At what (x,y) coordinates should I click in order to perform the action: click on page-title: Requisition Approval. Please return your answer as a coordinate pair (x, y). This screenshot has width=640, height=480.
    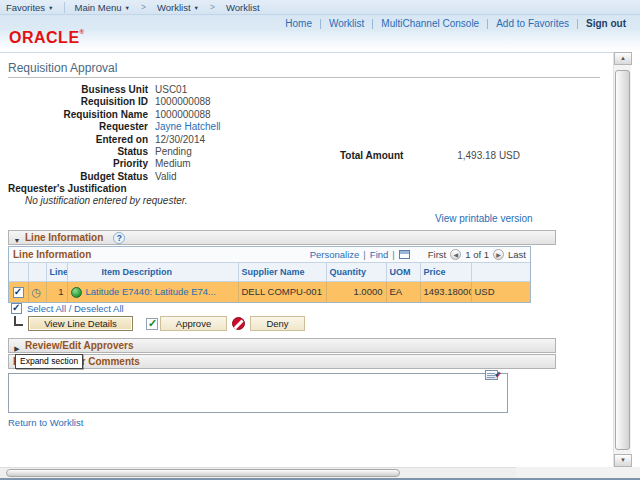
    Looking at the image, I should click on (62, 68).